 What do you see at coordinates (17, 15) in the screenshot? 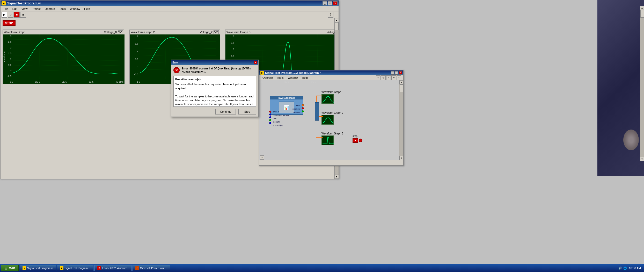
I see `stop-toolbar-button: ■` at bounding box center [17, 15].